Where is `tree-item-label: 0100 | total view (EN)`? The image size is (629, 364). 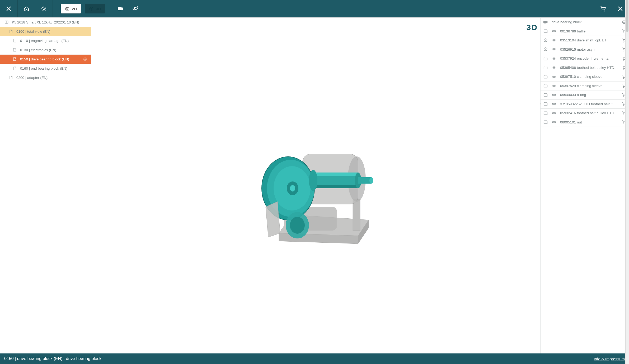 tree-item-label: 0100 | total view (EN) is located at coordinates (33, 32).